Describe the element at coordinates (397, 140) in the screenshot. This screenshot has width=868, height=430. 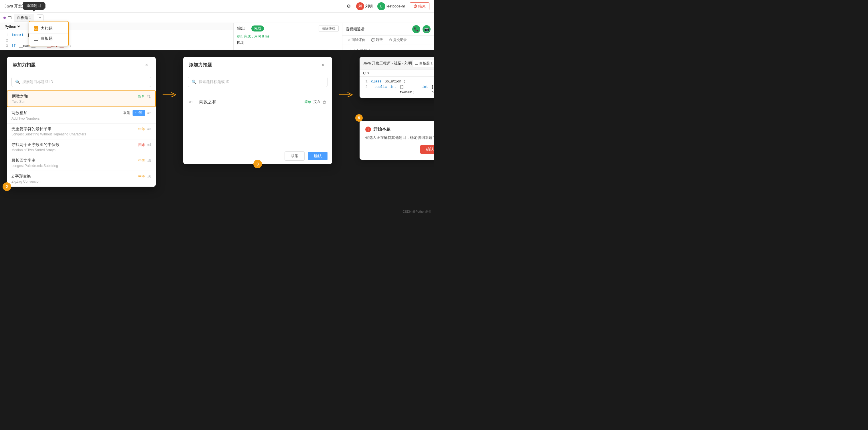
I see `start-problem-dialog: i 开始本题 候选人正在解答其他题目，确定切到本题？ 确认 取消` at that location.